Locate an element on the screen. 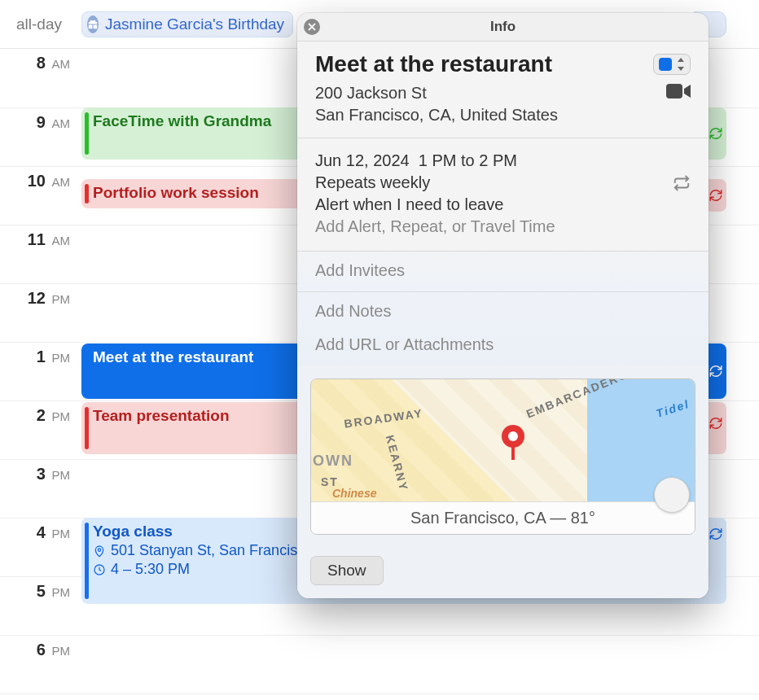 This screenshot has width=759, height=700. event-repeat-field: Repeats weekly is located at coordinates (373, 182).